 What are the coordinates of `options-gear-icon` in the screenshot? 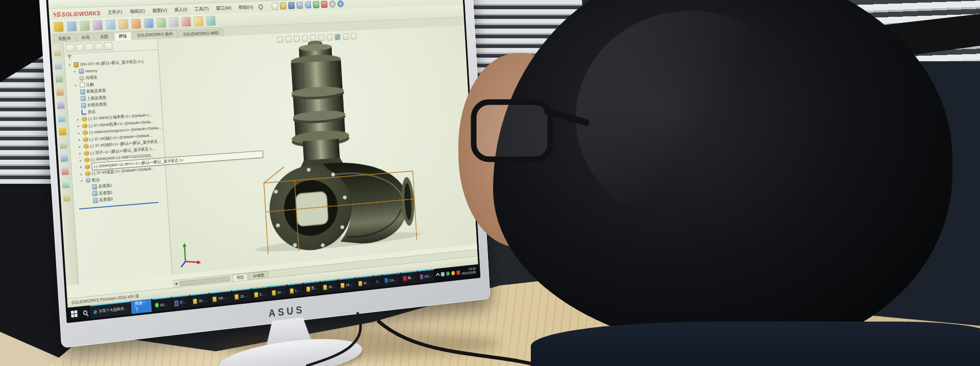 It's located at (332, 4).